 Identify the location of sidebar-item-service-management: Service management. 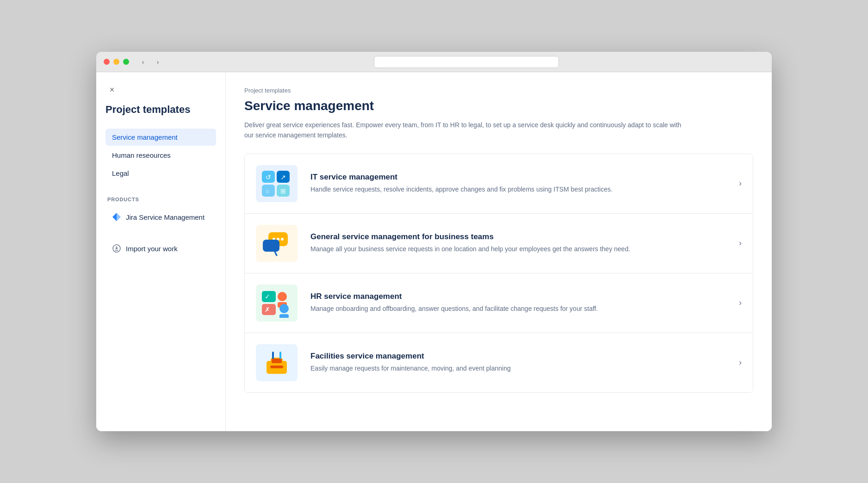
(161, 137).